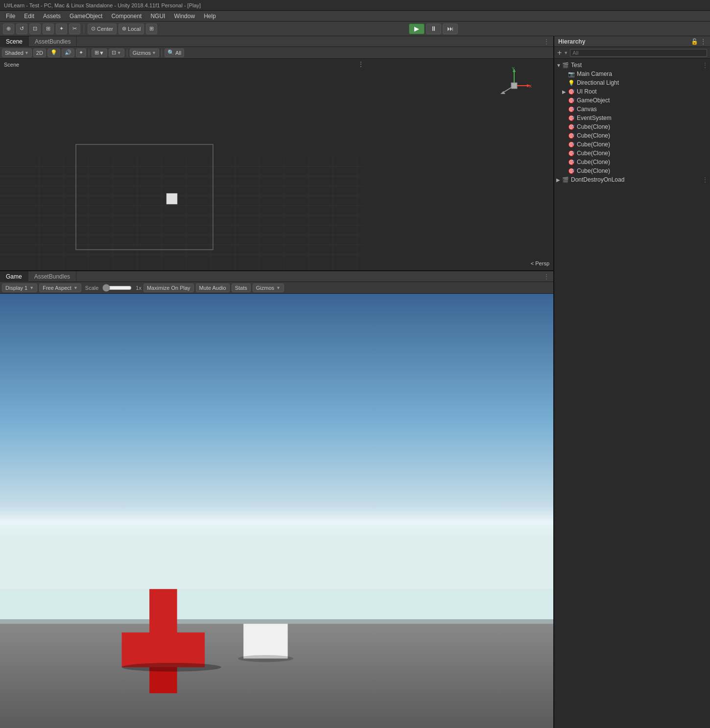 The width and height of the screenshot is (710, 728). What do you see at coordinates (417, 29) in the screenshot?
I see `play-button: ▶` at bounding box center [417, 29].